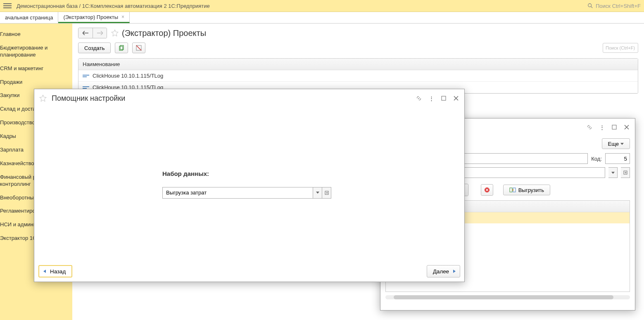 The width and height of the screenshot is (644, 320). Describe the element at coordinates (527, 190) in the screenshot. I see `export-button: Выгрузить` at that location.